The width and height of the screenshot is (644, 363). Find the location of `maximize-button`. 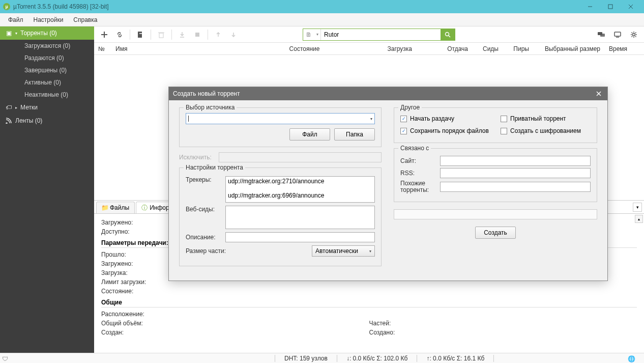

maximize-button is located at coordinates (610, 7).